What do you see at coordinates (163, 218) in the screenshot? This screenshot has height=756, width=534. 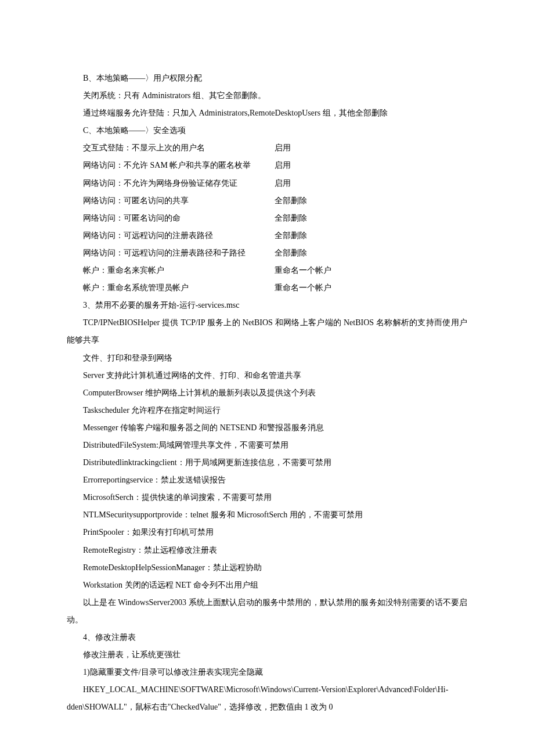 I see `setting-label: 网络访问：可匿名访问的命` at bounding box center [163, 218].